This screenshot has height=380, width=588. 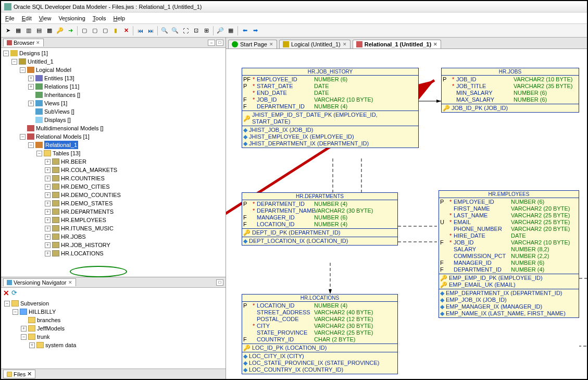 What do you see at coordinates (8, 7) in the screenshot?
I see `app-icon` at bounding box center [8, 7].